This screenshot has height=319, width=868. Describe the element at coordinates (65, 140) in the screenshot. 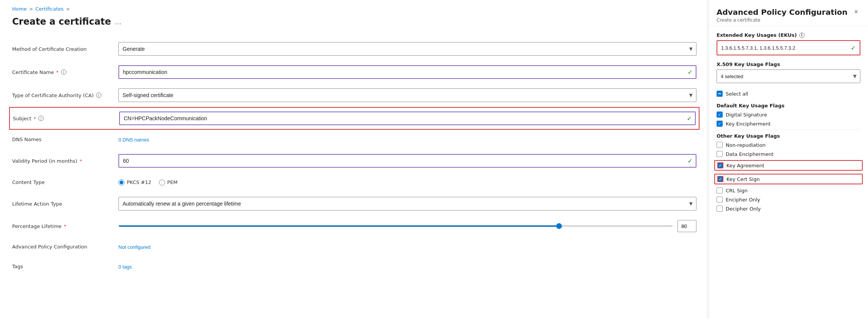

I see `dns-label: DNS Names` at that location.